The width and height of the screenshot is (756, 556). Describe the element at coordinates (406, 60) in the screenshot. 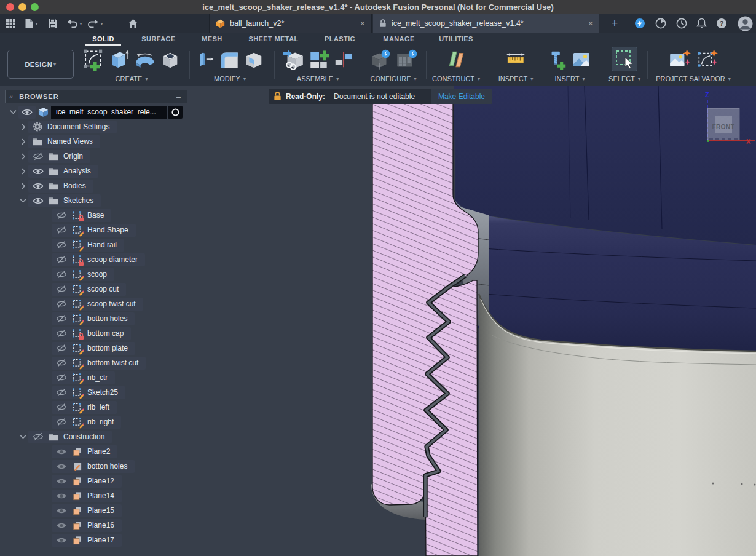

I see `configuration-table-icon` at that location.